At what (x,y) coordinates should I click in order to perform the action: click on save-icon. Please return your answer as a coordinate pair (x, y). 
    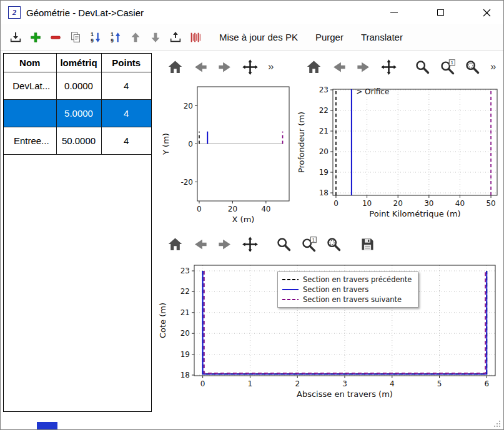
    Looking at the image, I should click on (367, 245).